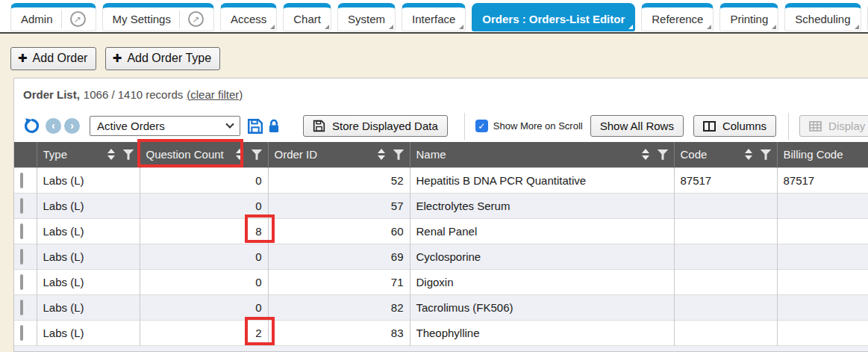  What do you see at coordinates (25, 155) in the screenshot?
I see `select-all-header` at bounding box center [25, 155].